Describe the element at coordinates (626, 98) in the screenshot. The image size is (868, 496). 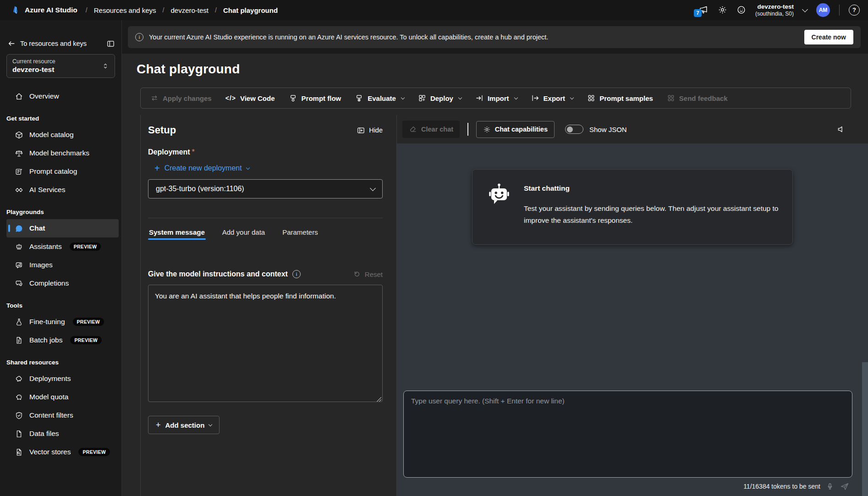
I see `toolbar-label: Prompt samples` at that location.